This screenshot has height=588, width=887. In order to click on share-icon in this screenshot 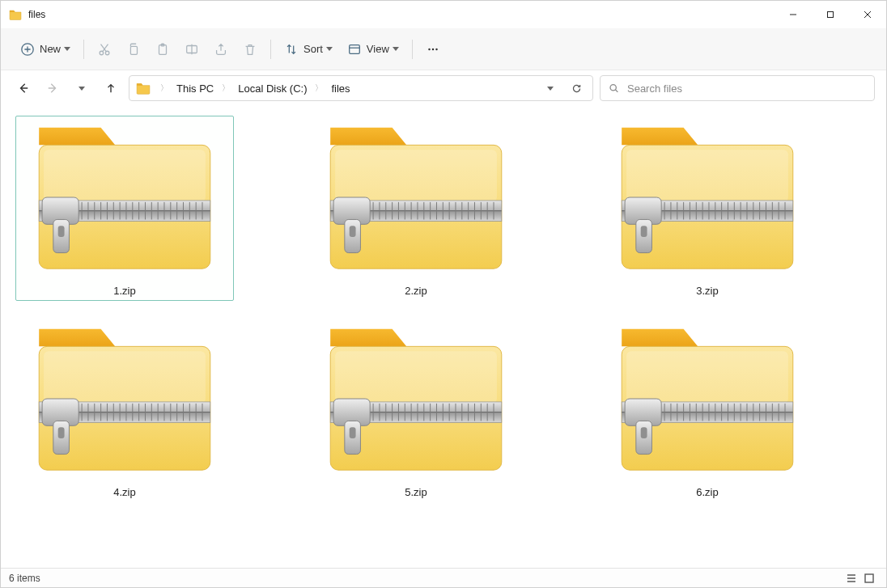, I will do `click(221, 49)`.